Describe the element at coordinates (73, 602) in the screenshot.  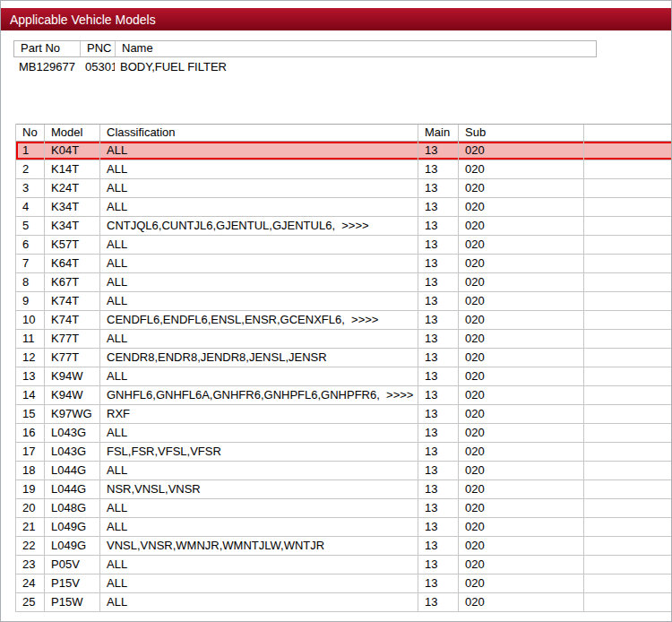
I see `cell-model: P15W` at that location.